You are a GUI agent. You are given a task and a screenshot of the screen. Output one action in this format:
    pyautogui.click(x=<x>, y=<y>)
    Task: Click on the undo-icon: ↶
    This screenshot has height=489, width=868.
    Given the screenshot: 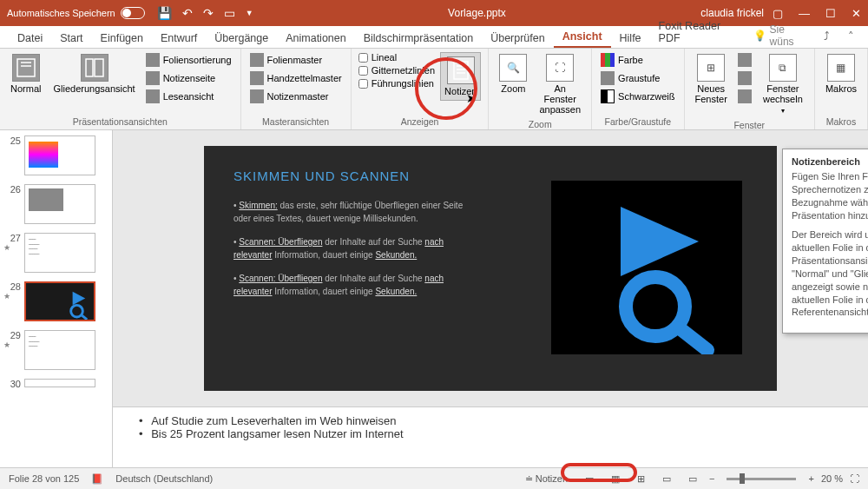 What is the action you would take?
    pyautogui.click(x=187, y=13)
    